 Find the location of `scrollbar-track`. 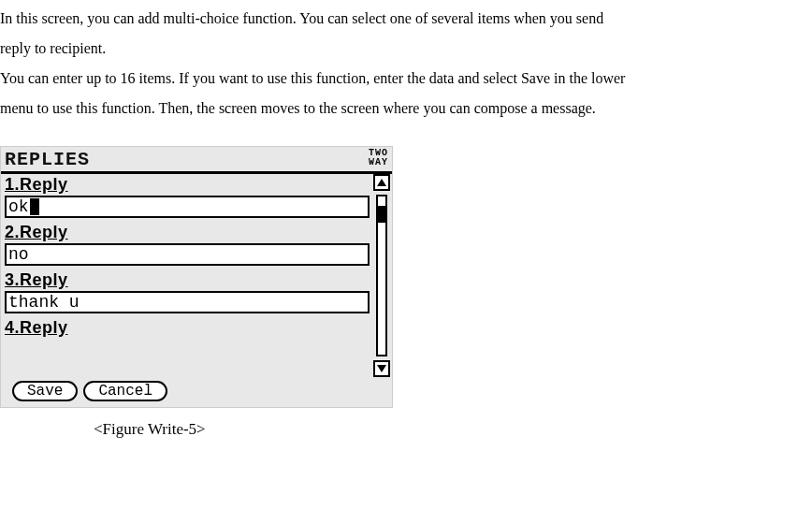

scrollbar-track is located at coordinates (382, 275).